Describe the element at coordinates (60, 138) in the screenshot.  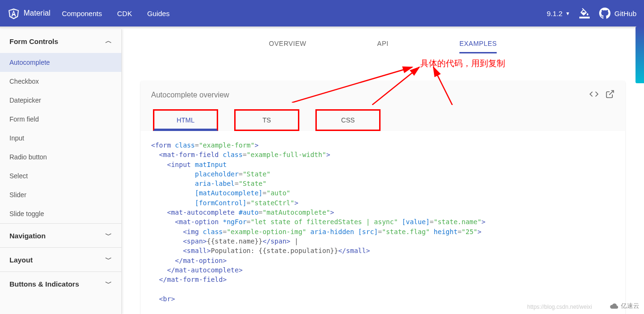
I see `sidebar-item-input: Input` at that location.